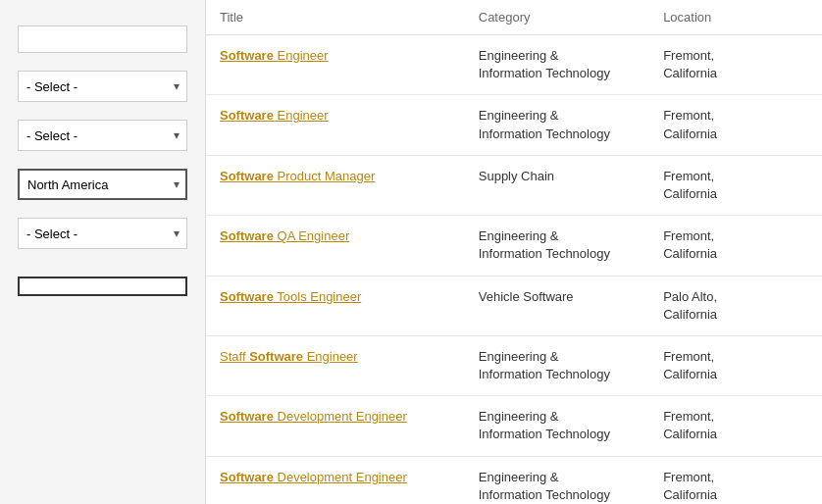  Describe the element at coordinates (284, 235) in the screenshot. I see `job-title-link: Software QA Engineer` at that location.